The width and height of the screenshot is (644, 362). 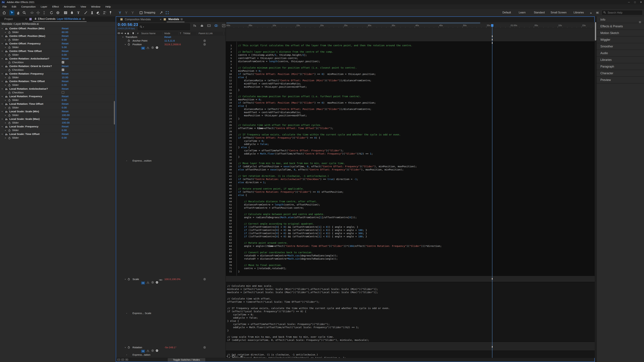 I want to click on code-line: else {, so click(x=416, y=106).